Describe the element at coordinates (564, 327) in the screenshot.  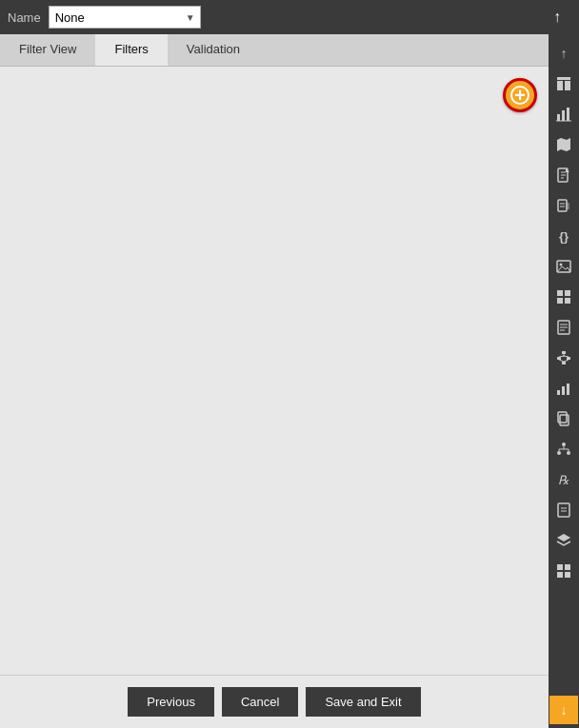
I see `sidebar-report-icon` at that location.